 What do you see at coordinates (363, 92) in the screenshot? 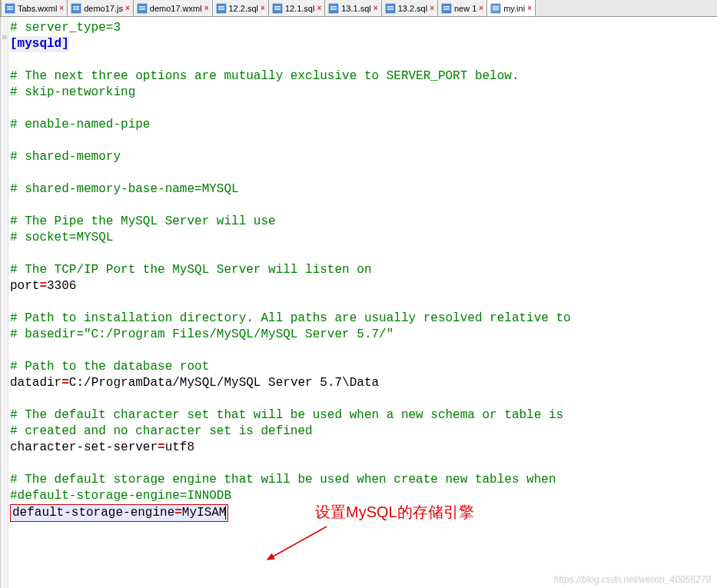
I see `code-line: # skip-networking` at bounding box center [363, 92].